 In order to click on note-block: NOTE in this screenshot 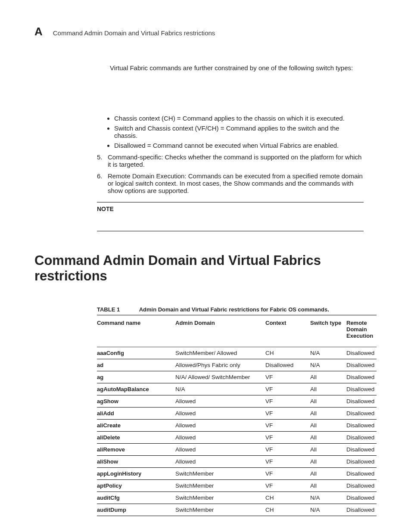, I will do `click(230, 217)`.